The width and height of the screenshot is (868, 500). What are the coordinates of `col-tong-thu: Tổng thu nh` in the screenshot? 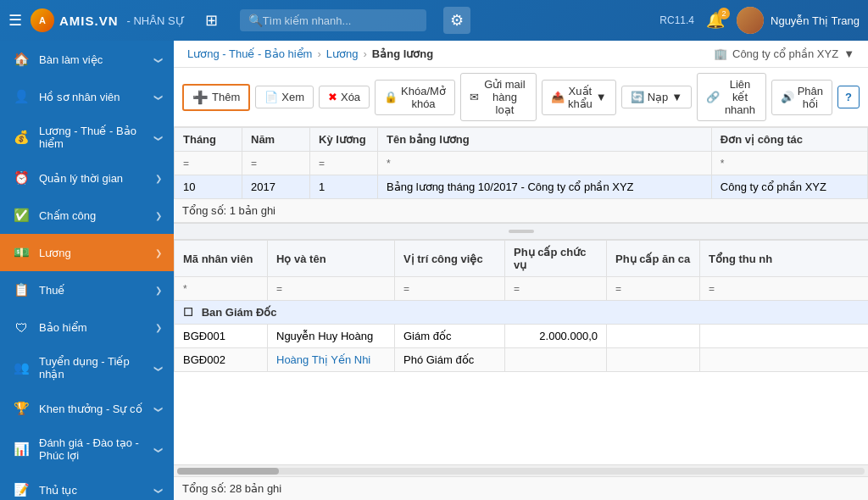 It's located at (785, 259).